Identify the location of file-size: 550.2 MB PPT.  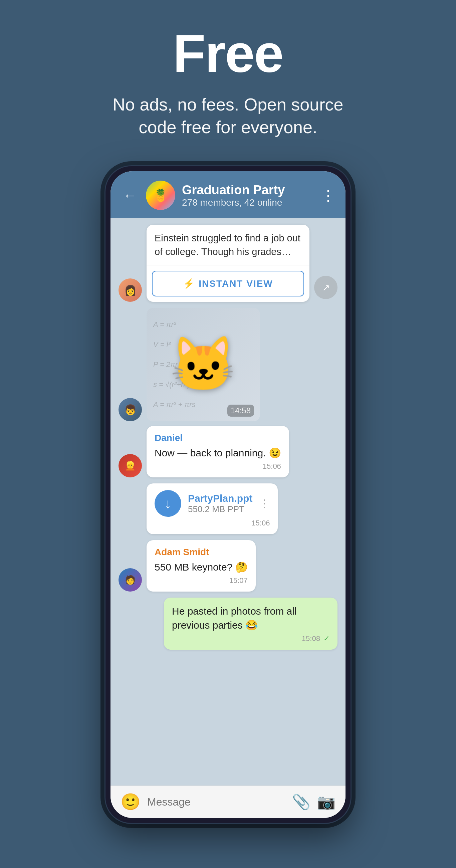
(220, 509).